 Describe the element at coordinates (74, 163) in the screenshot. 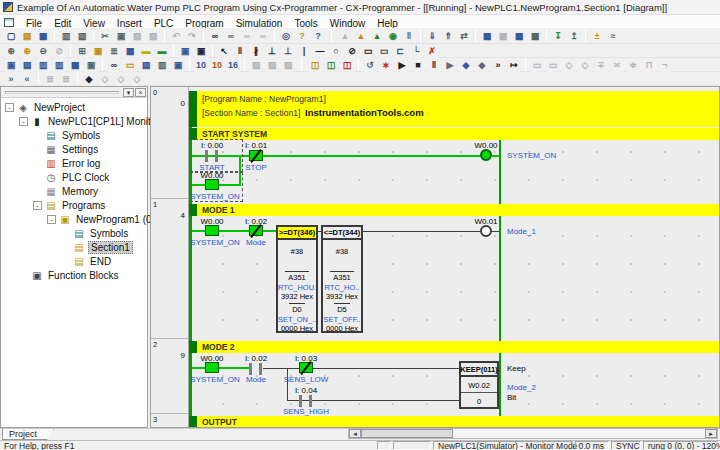

I see `tree-item-error-log: ▥Error log` at that location.